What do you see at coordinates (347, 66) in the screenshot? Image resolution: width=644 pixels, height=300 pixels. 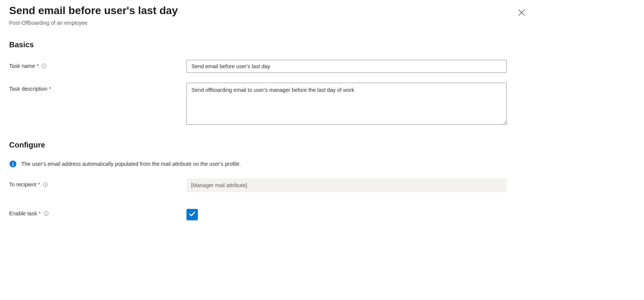 I see `task-name-input` at bounding box center [347, 66].